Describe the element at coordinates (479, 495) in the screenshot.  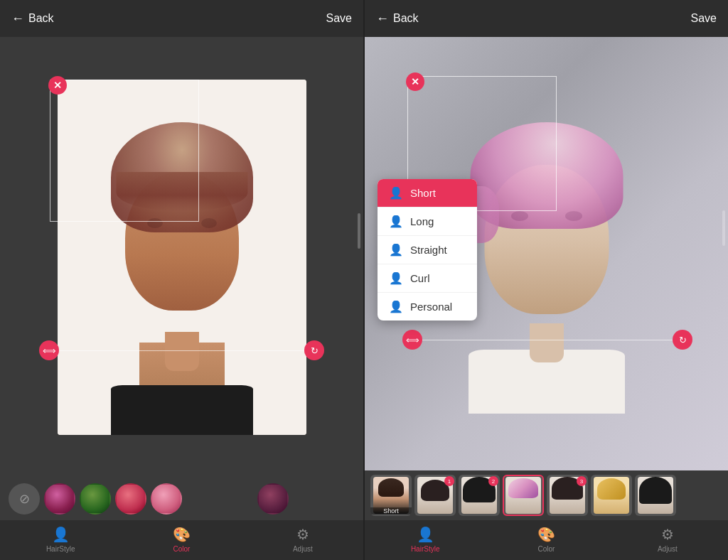
I see `hair-thumb-3: 2` at that location.